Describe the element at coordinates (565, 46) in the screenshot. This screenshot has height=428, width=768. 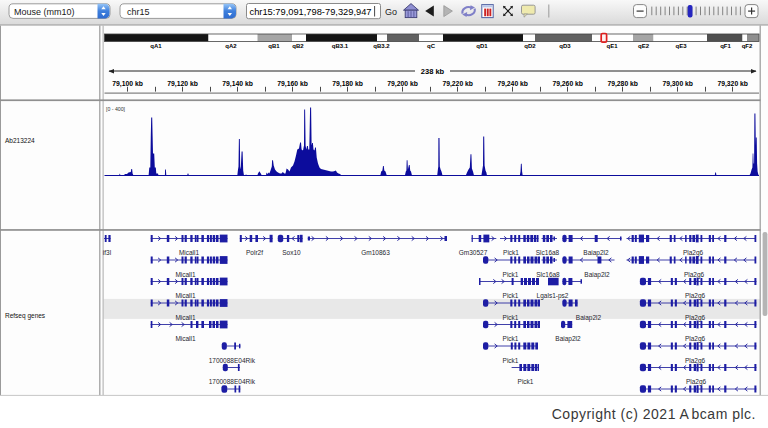
I see `svg-text: qD3` at that location.